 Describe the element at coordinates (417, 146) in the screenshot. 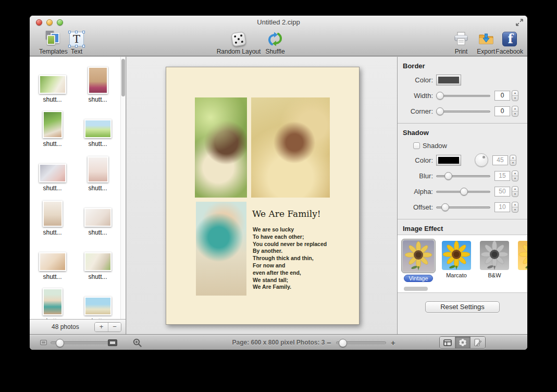

I see `shadow-checkbox` at that location.